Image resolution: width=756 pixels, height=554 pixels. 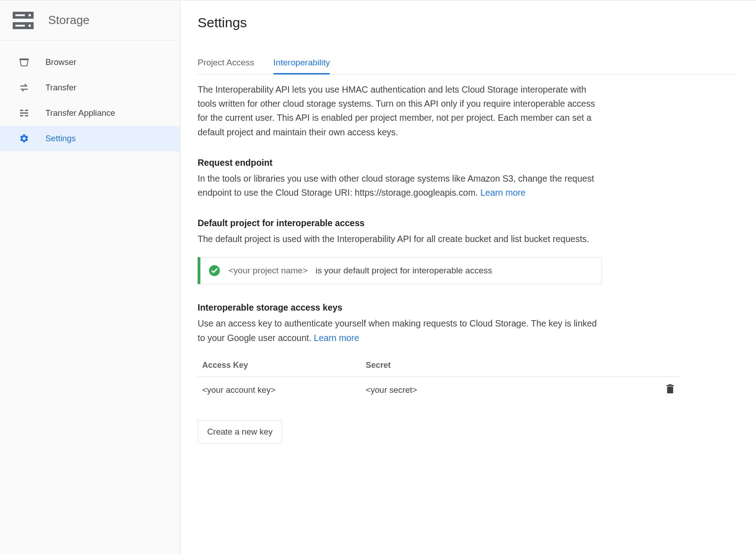 I want to click on transfer-icon, so click(x=24, y=88).